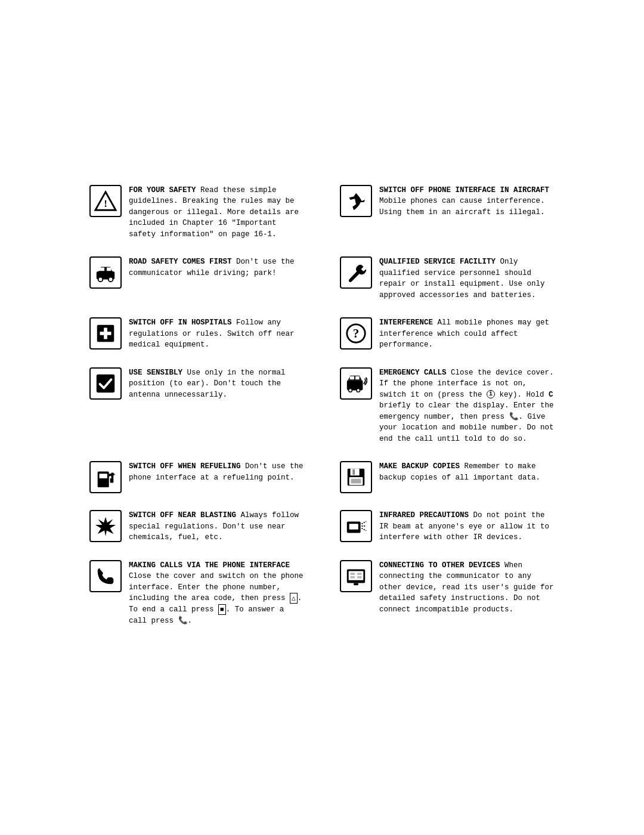 Image resolution: width=644 pixels, height=835 pixels. I want to click on list-item: SWITCH OFF WHEN REFUELING Don't use the …, so click(197, 477).